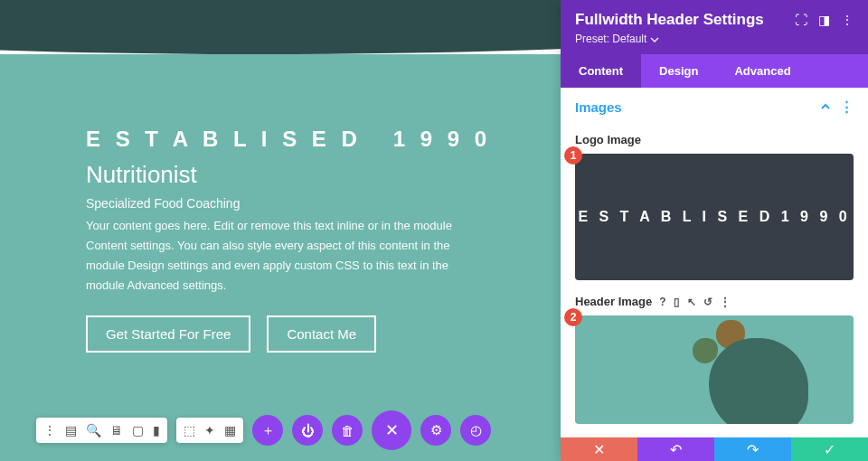 The height and width of the screenshot is (461, 868). I want to click on hero-buttons: Get Started For Free Contact Me, so click(280, 334).